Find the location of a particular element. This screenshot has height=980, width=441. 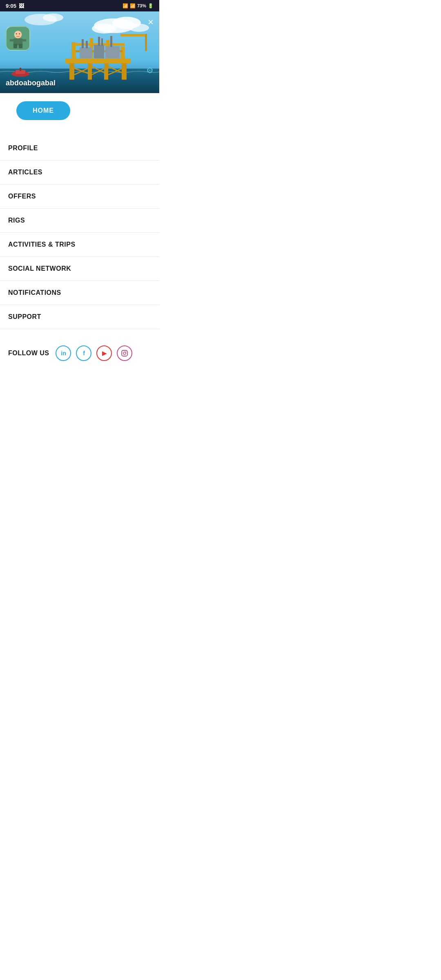

status-right: 📶 📶 73% 🔋 is located at coordinates (138, 6).